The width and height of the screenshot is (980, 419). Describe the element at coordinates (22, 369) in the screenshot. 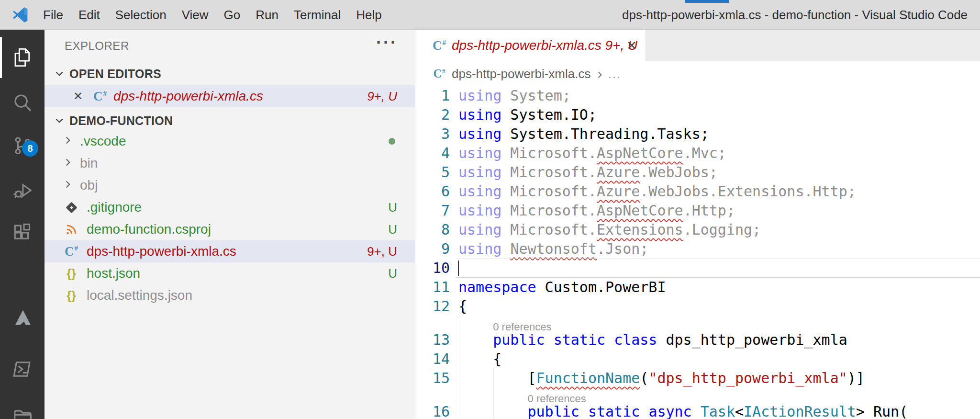

I see `activity-powershell-button` at that location.